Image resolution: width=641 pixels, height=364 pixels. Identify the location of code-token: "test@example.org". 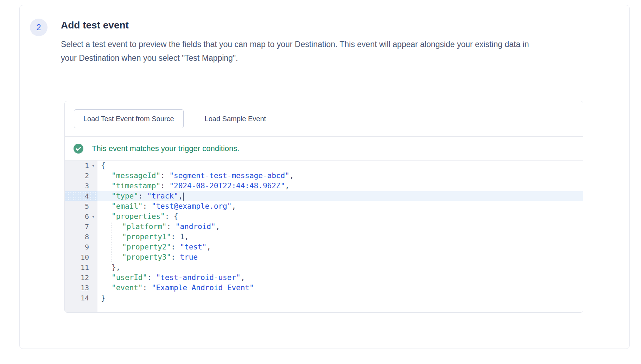
(192, 206).